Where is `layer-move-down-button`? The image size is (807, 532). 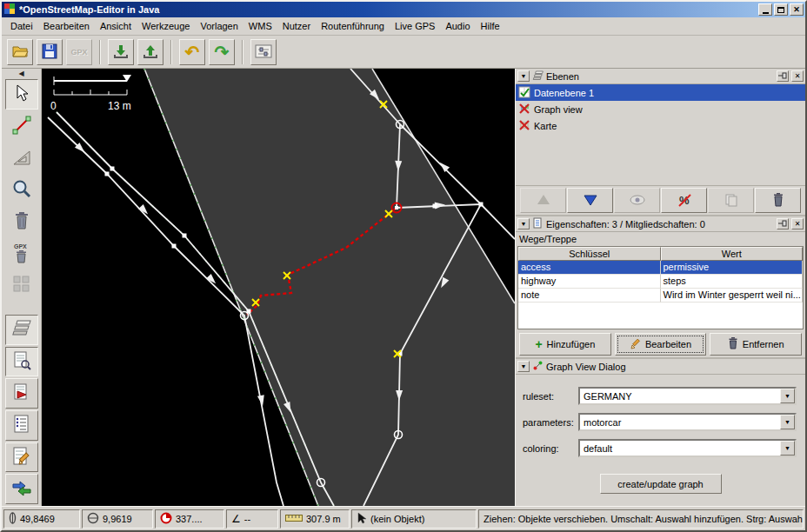 layer-move-down-button is located at coordinates (590, 200).